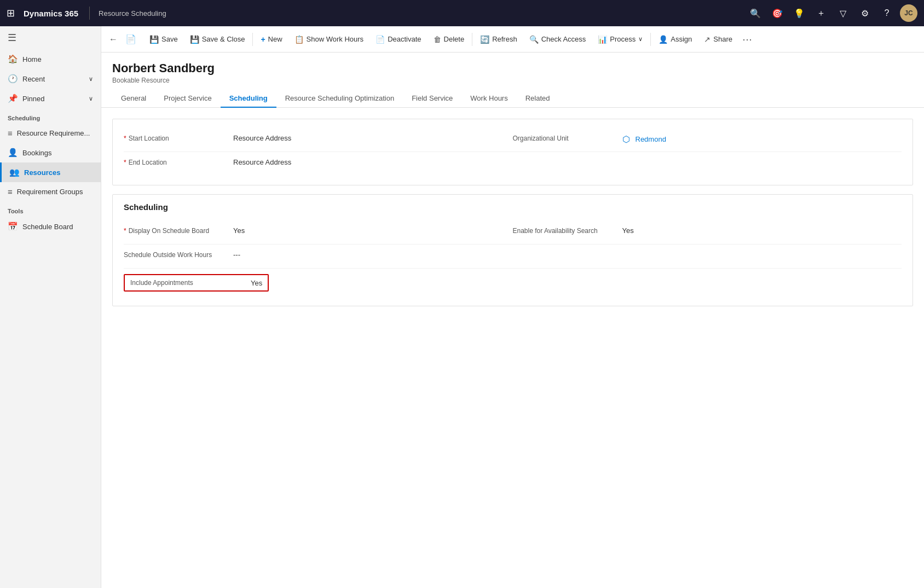  I want to click on display-schedule-col: * Display On Schedule Board Yes, so click(319, 230).